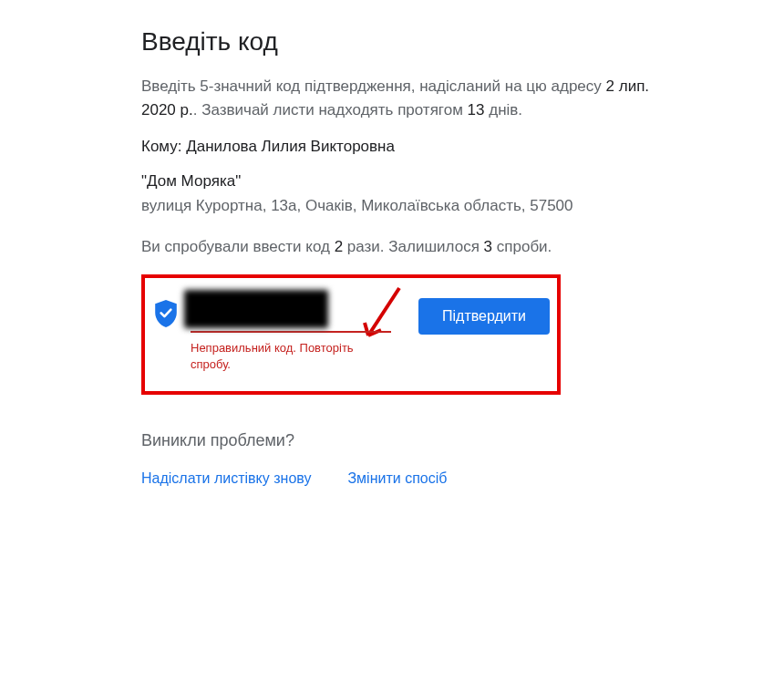  I want to click on code-entry-section: Неправильний код. Повторіть спробу. Підт…, so click(351, 335).